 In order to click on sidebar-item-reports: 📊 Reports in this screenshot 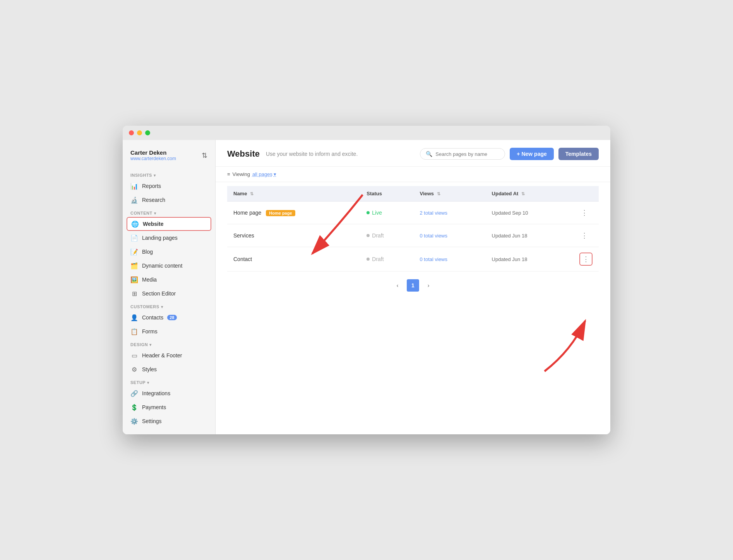, I will do `click(169, 186)`.